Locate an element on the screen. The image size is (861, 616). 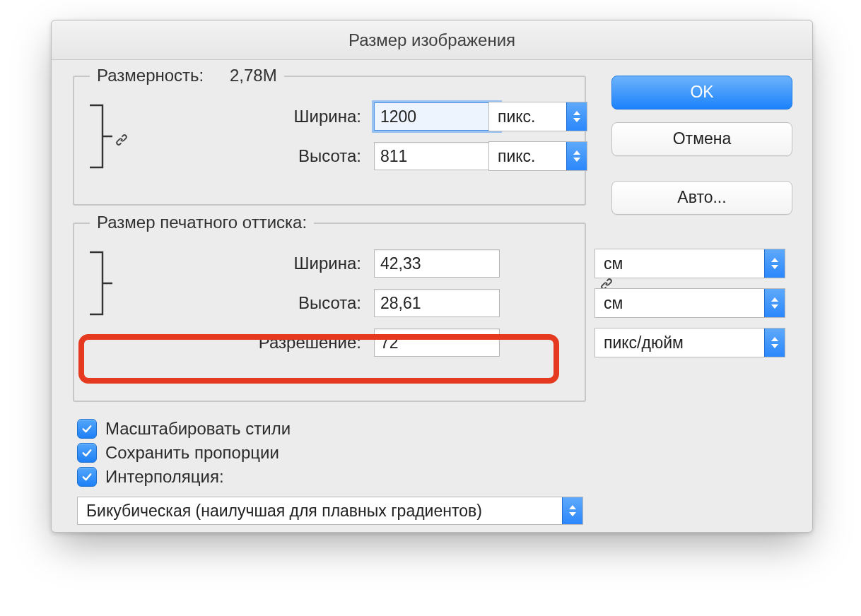
resample-option: Интерполяция: is located at coordinates (434, 477).